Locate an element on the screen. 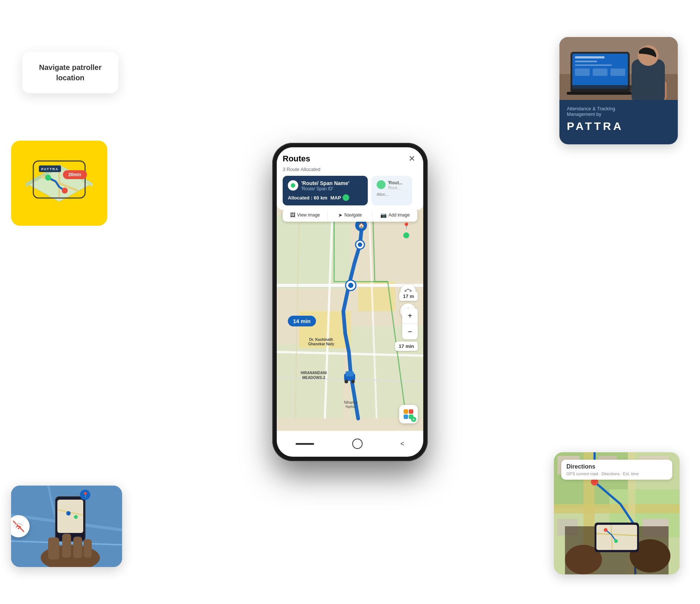 The height and width of the screenshot is (604, 700). bottom-navigation: < is located at coordinates (350, 444).